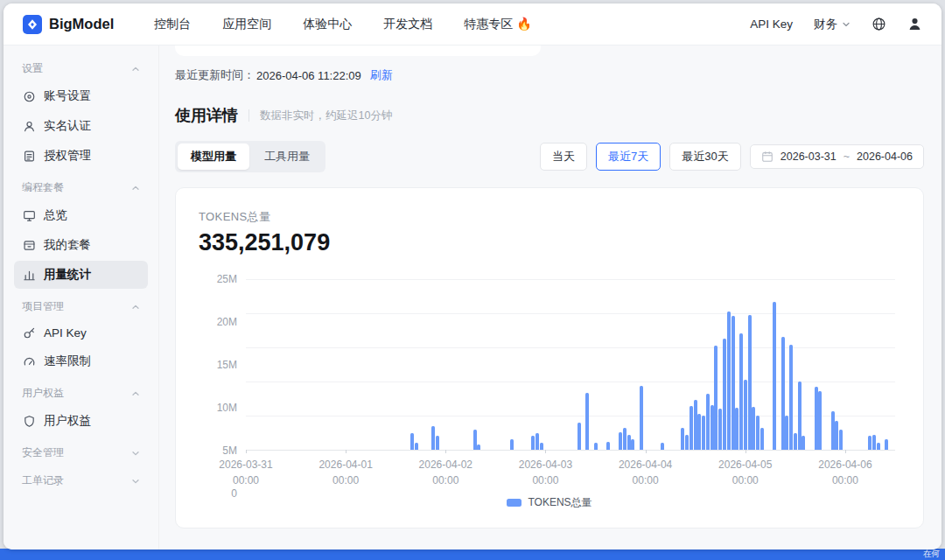  I want to click on sidebar-item-用户权益: 用户权益, so click(80, 421).